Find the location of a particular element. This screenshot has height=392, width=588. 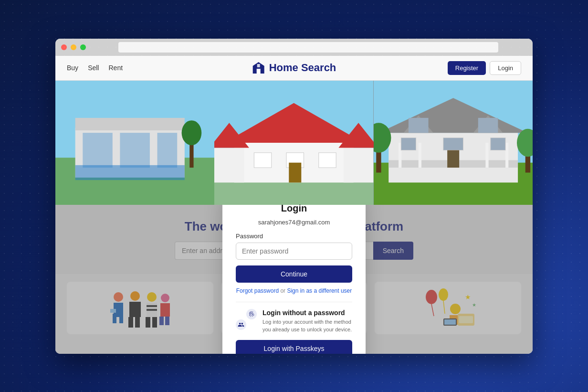

logo-text: Home Search is located at coordinates (303, 68).